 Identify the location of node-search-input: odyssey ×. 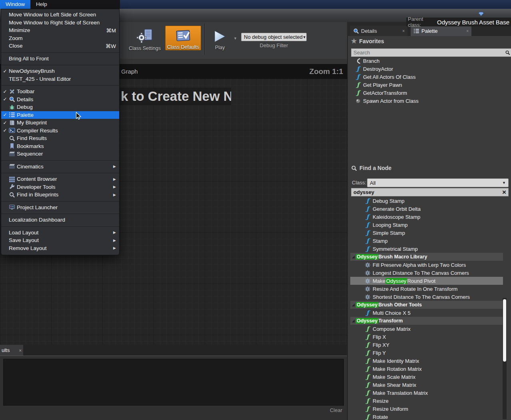
(430, 192).